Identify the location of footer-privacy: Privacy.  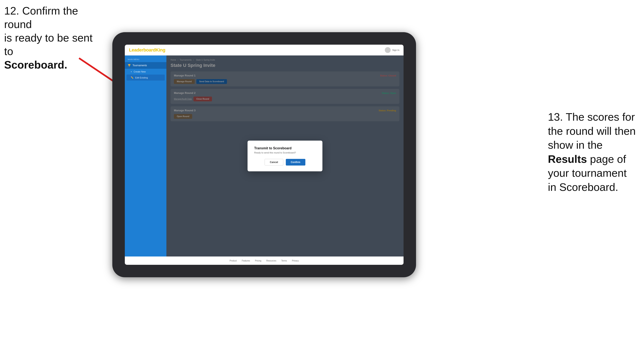
(295, 261).